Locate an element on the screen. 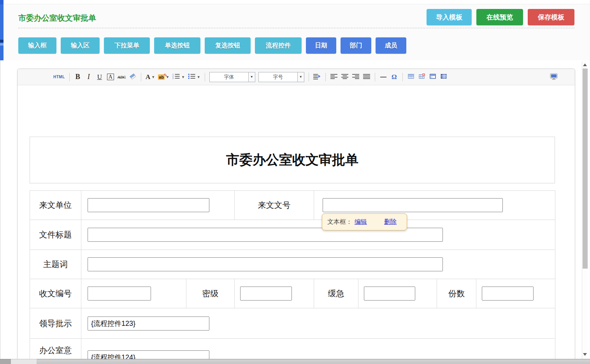  widget-tooltip: 文本框： 编辑 删除 is located at coordinates (364, 222).